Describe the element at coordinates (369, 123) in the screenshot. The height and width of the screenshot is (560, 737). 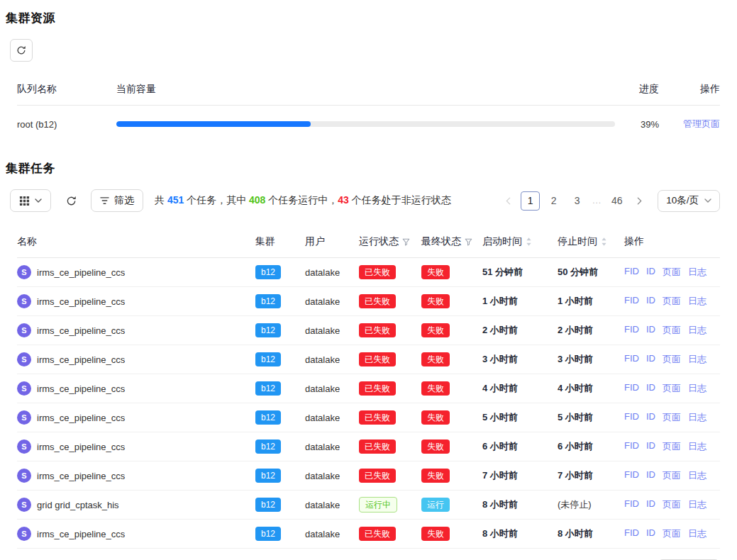
I see `resource-row: root (b12) 39% 管理页面` at that location.